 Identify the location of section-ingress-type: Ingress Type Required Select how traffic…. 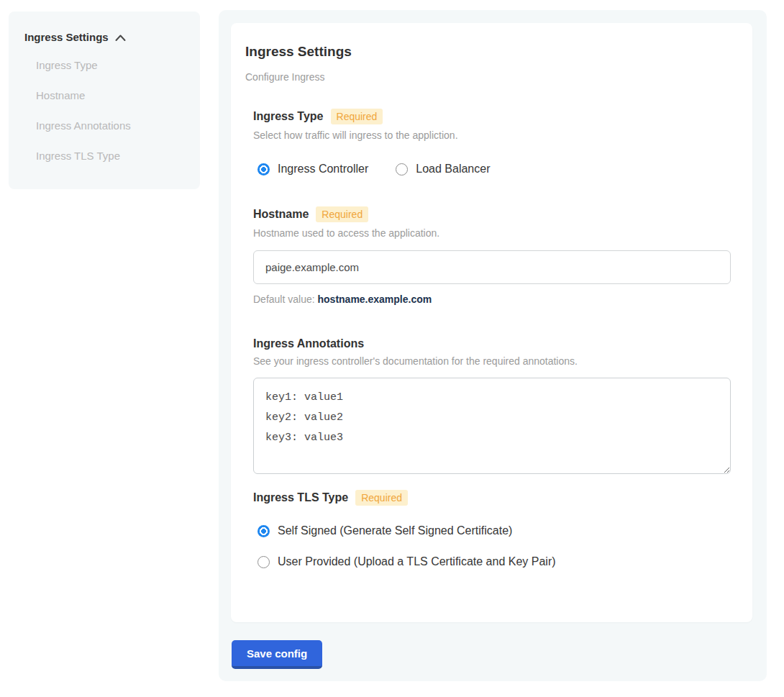
(492, 142).